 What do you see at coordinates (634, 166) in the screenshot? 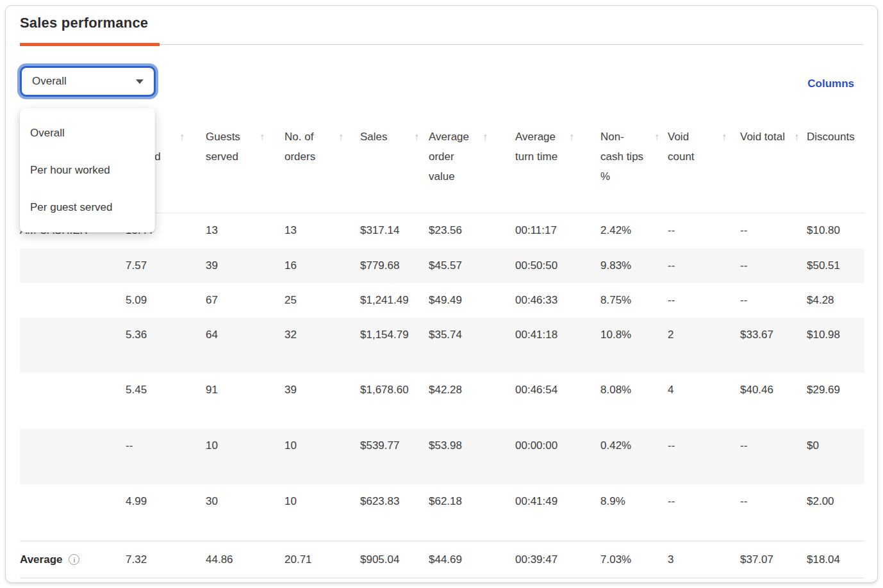
I see `column-header: Non-cash tips %↑` at bounding box center [634, 166].